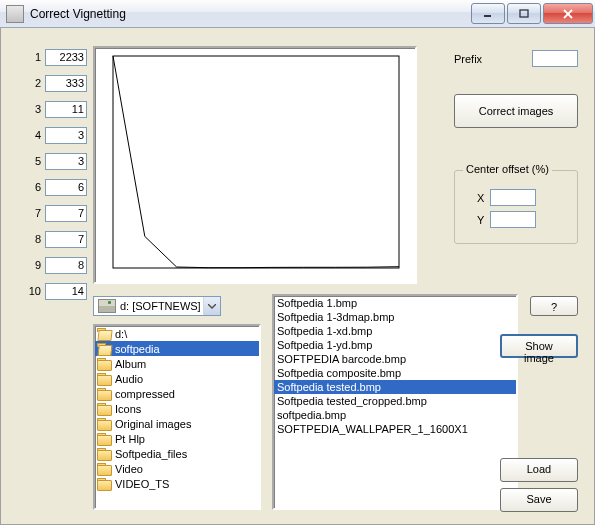  Describe the element at coordinates (506, 198) in the screenshot. I see `offset-x-row: X` at that location.